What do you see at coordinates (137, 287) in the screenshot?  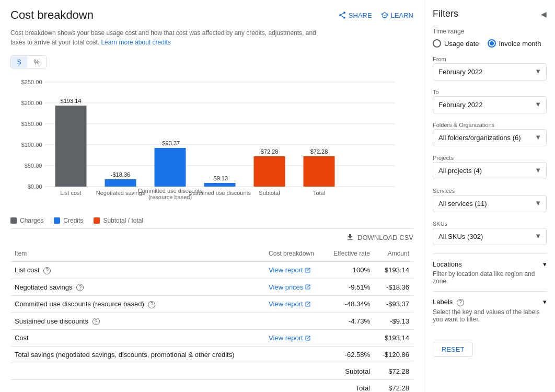 I see `row-item: Negotiated savings ?` at bounding box center [137, 287].